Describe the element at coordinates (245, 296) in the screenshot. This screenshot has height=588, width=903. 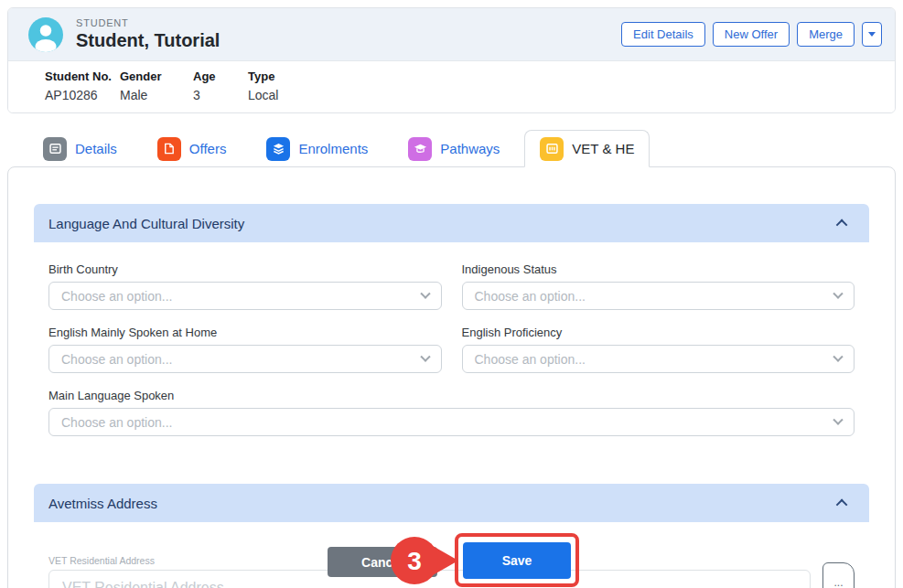
I see `birth-country-select: Choose an option...` at that location.